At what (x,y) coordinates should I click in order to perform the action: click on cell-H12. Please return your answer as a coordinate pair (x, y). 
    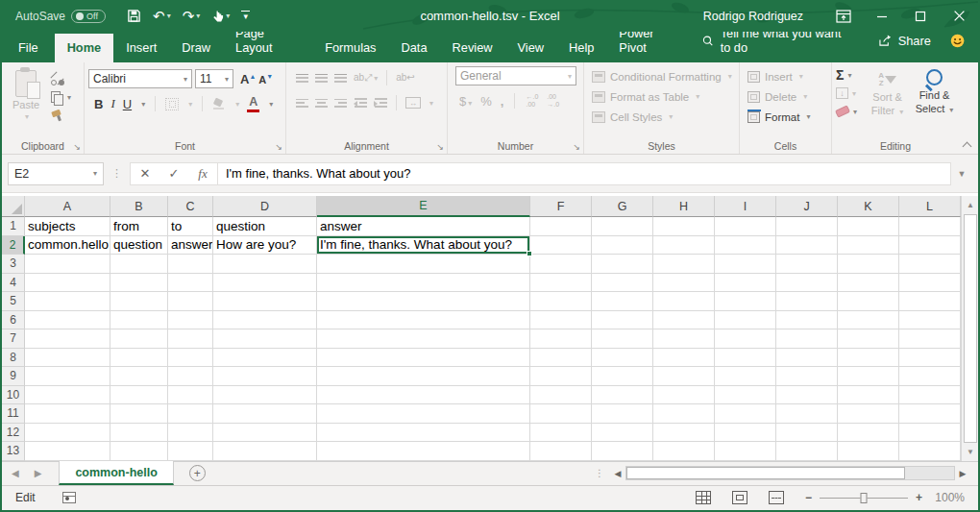
    Looking at the image, I should click on (684, 433).